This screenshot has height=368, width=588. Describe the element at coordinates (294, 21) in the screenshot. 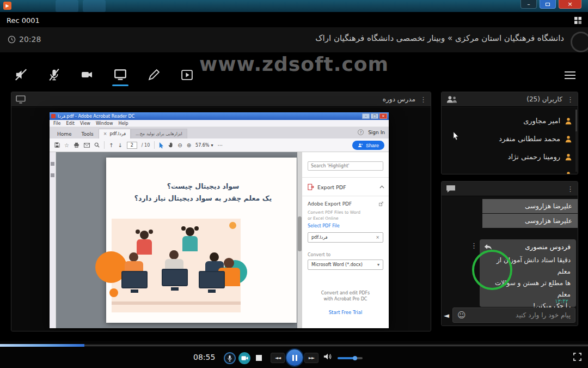

I see `recording-info-bar: Rec 0001` at that location.